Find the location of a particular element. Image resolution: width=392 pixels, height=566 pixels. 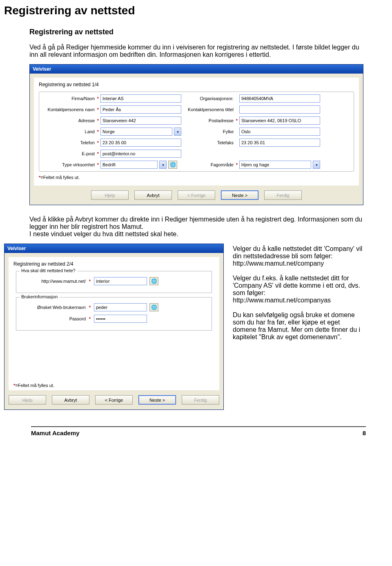

label-field: Fagområde is located at coordinates (208, 165).